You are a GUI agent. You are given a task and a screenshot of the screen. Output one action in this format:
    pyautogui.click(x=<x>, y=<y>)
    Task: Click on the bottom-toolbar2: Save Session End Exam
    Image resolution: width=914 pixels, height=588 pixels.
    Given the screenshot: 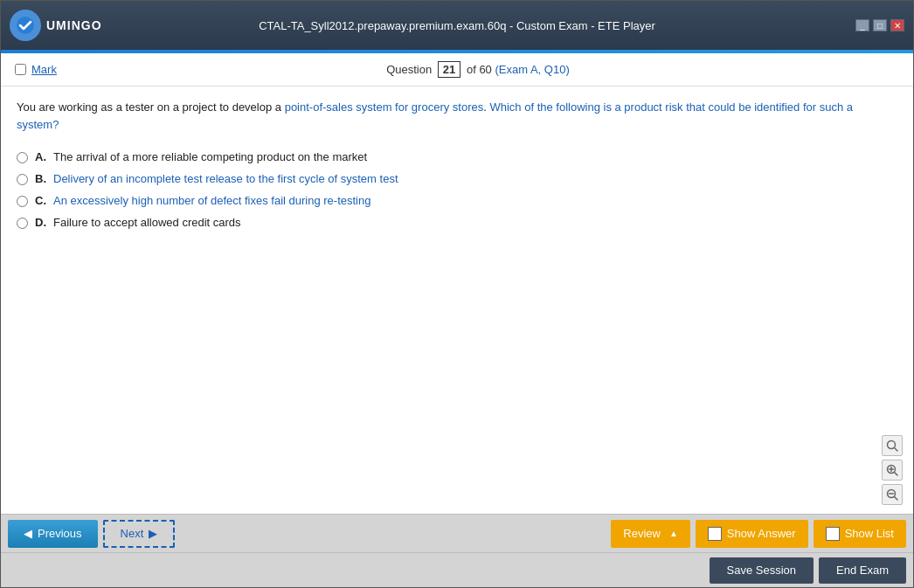 What is the action you would take?
    pyautogui.click(x=457, y=570)
    